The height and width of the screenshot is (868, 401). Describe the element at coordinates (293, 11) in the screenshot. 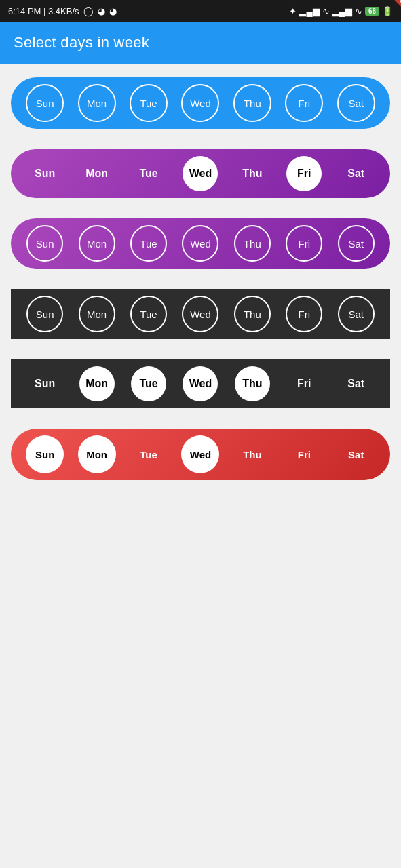

I see `bluetooth-icon: ✦` at that location.